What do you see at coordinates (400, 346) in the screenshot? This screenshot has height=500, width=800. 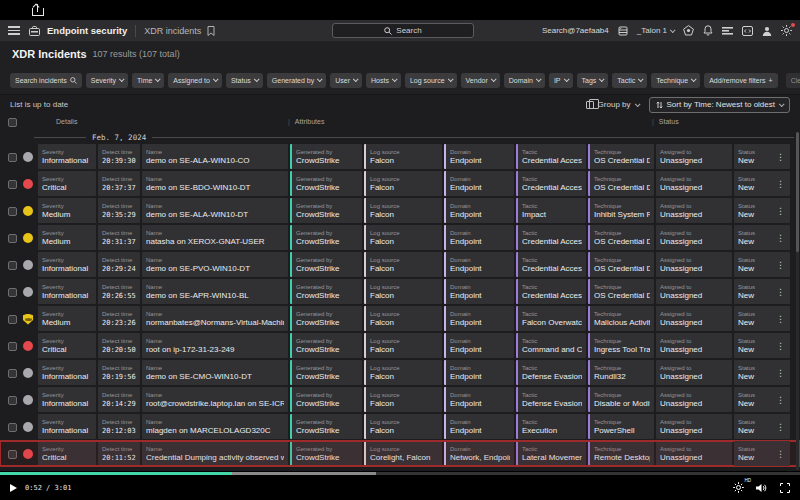 I see `incident-row: SeverityCriticalDetect time20:20:50Namer…` at bounding box center [400, 346].